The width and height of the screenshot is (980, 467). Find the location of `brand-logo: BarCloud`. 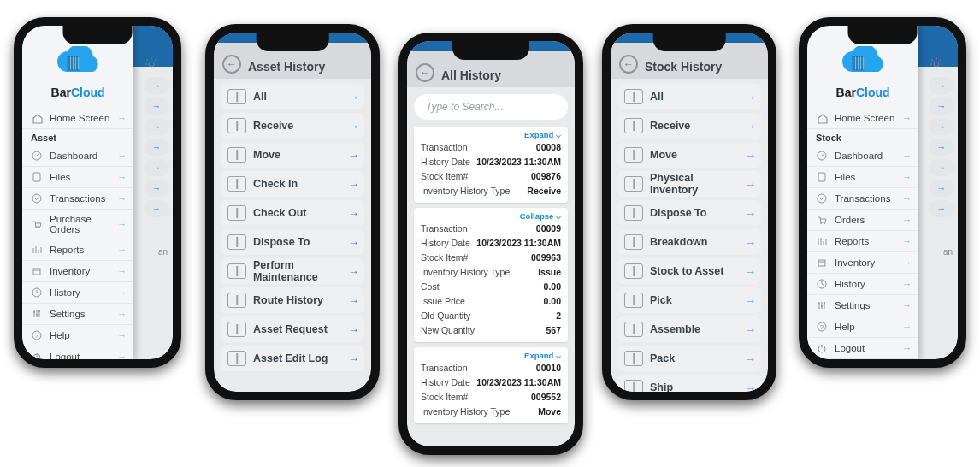

brand-logo: BarCloud is located at coordinates (863, 74).